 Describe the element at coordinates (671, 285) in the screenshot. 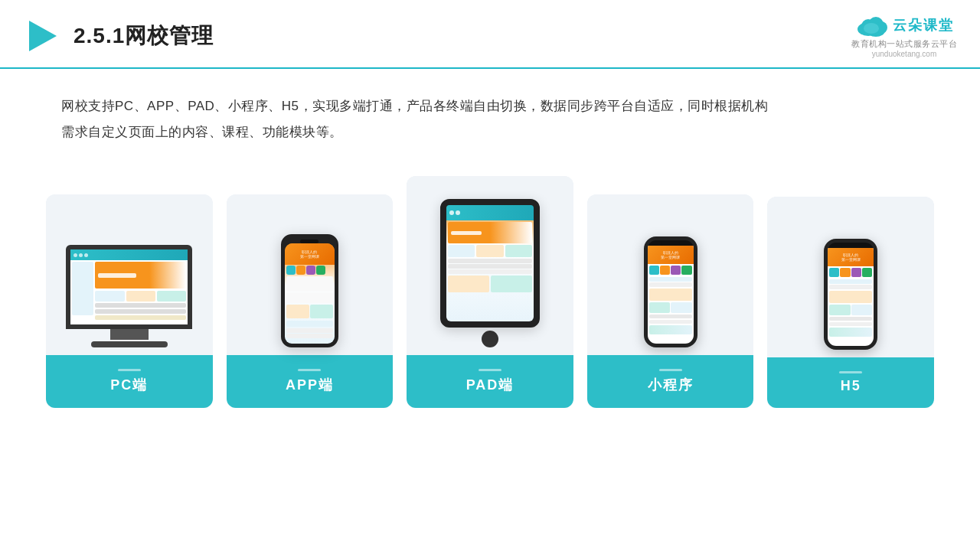

I see `mr2` at that location.